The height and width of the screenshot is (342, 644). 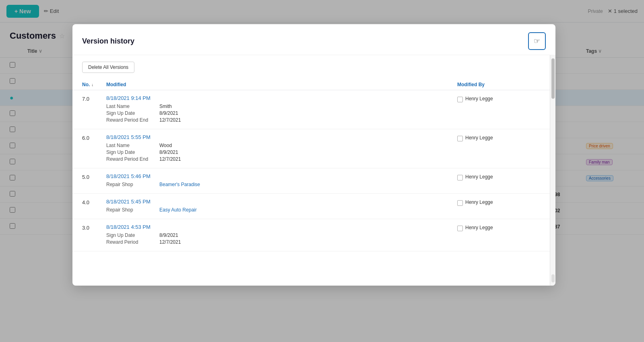 I want to click on version-field-row: Last Name Wood, so click(x=282, y=145).